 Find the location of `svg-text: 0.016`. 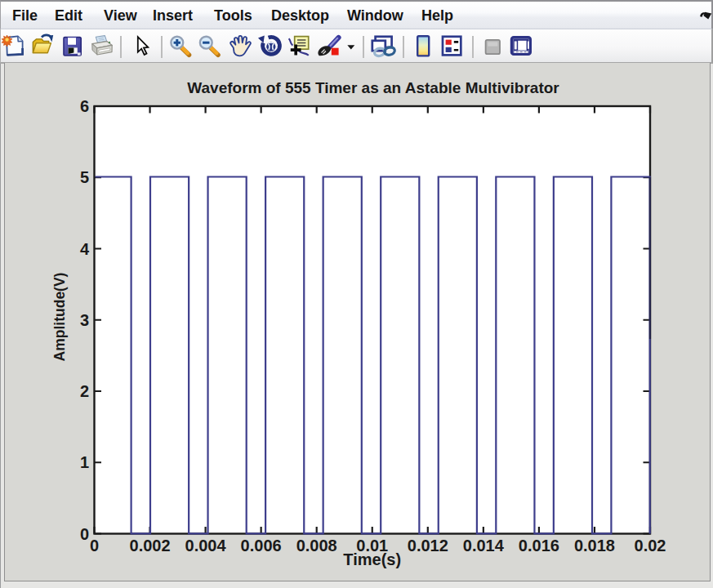

svg-text: 0.016 is located at coordinates (539, 546).